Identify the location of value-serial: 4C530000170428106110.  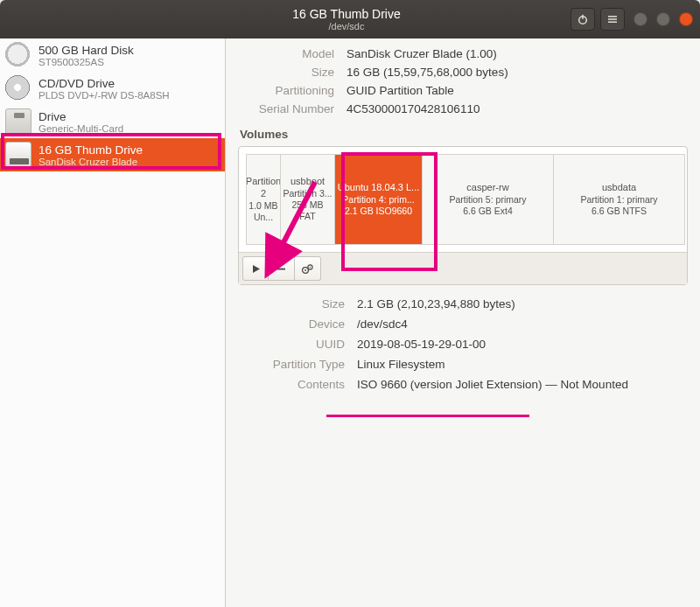
(517, 108).